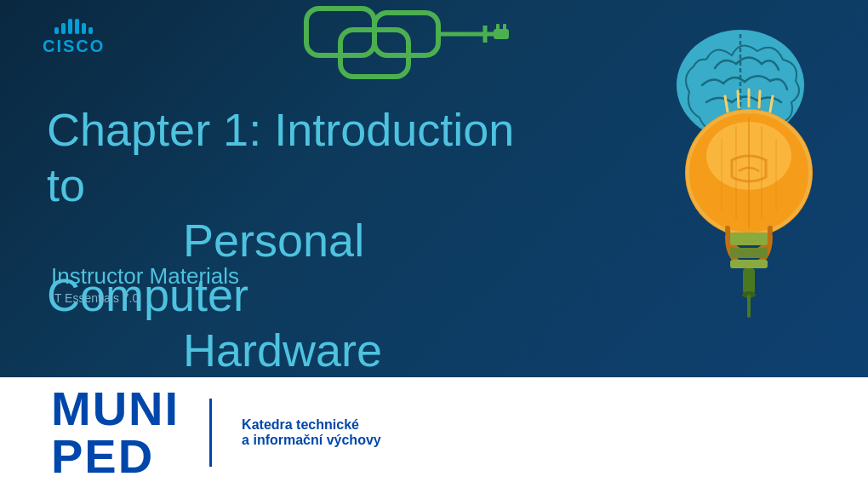 The image size is (868, 488). What do you see at coordinates (116, 456) in the screenshot?
I see `ped-text: PED` at bounding box center [116, 456].